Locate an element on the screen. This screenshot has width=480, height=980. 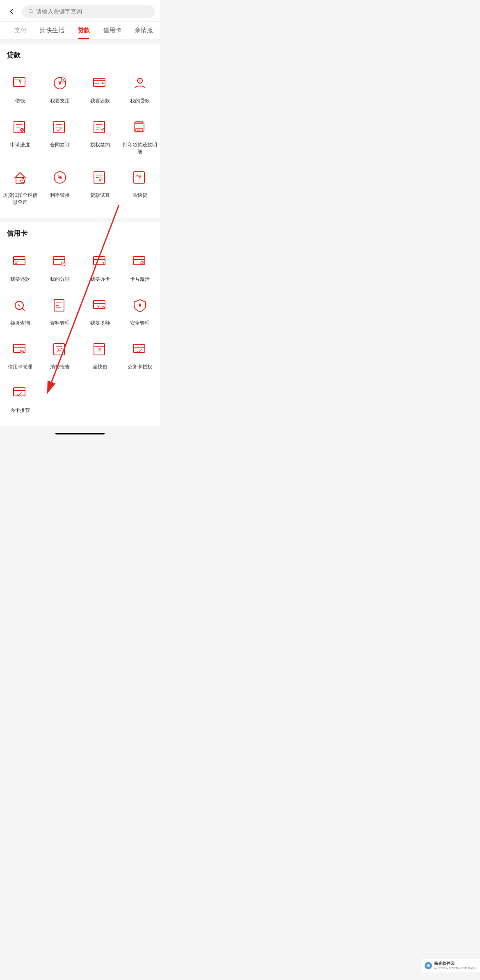
cc-ziliao-label: 资料管理 is located at coordinates (60, 323).